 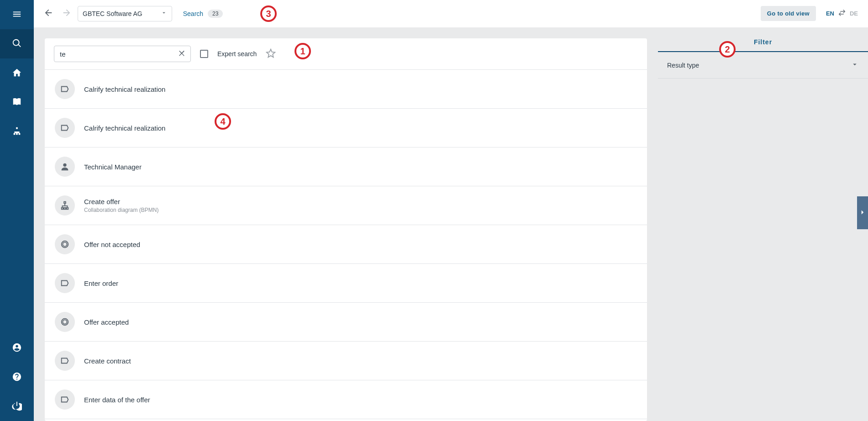 What do you see at coordinates (122, 54) in the screenshot?
I see `search-box` at bounding box center [122, 54].